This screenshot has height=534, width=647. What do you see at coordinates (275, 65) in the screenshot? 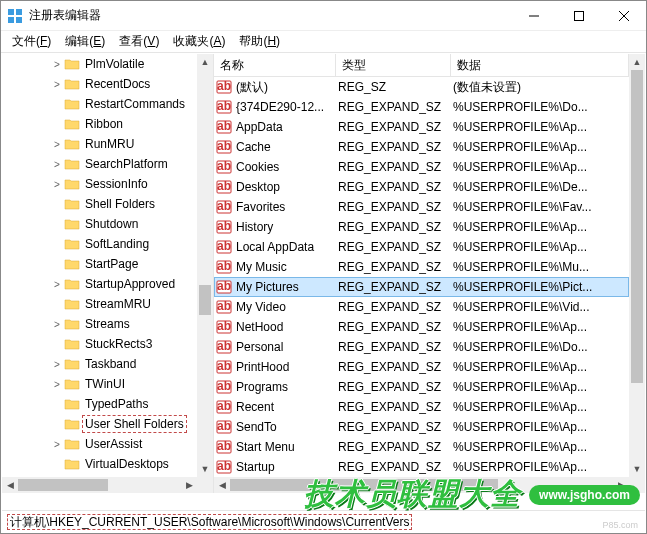
I see `col-name: 名称` at bounding box center [275, 65].